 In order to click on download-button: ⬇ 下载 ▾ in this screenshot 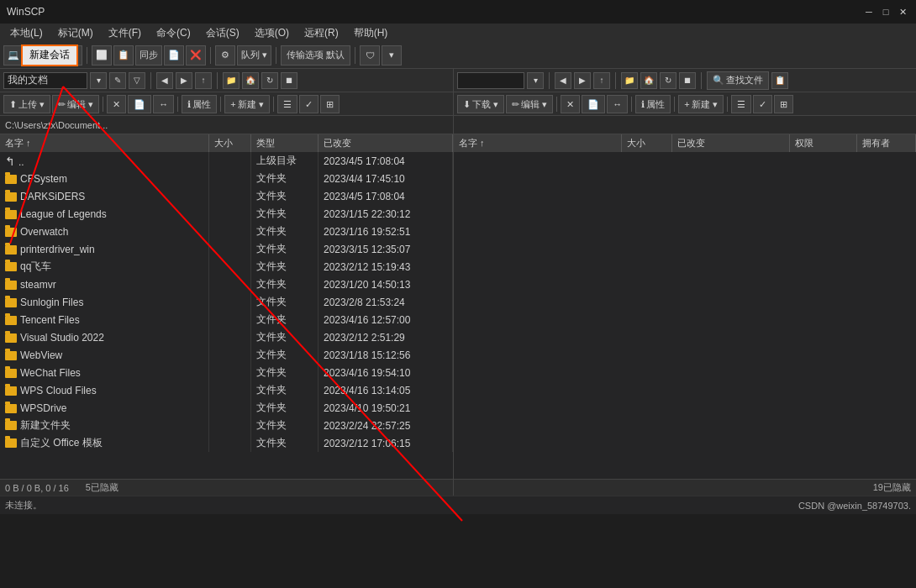, I will do `click(481, 104)`.